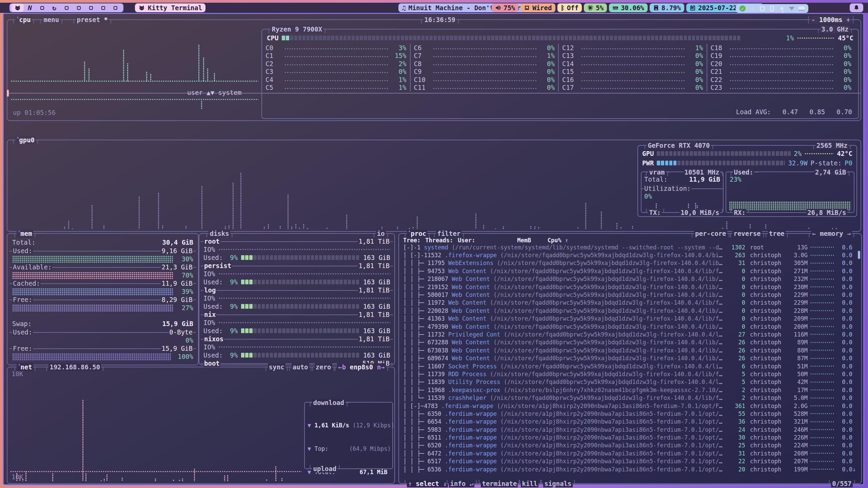  I want to click on info-button: ┘info ↵└, so click(462, 483).